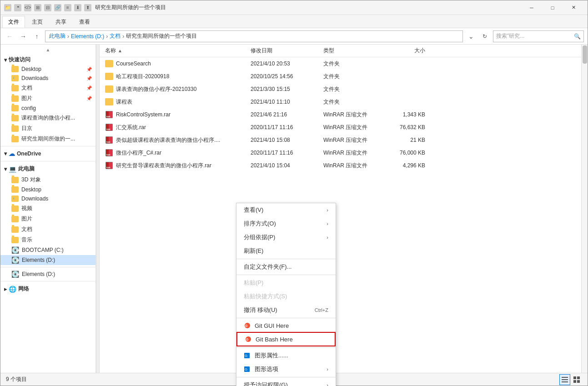  What do you see at coordinates (48, 108) in the screenshot?
I see `sidebar-item-config: config` at bounding box center [48, 108].